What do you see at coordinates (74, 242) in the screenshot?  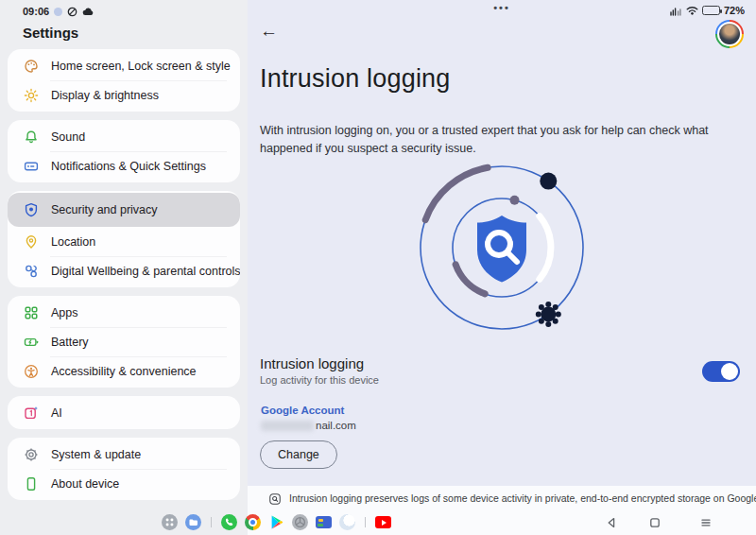 I see `sidebar-item-label: Location` at bounding box center [74, 242].